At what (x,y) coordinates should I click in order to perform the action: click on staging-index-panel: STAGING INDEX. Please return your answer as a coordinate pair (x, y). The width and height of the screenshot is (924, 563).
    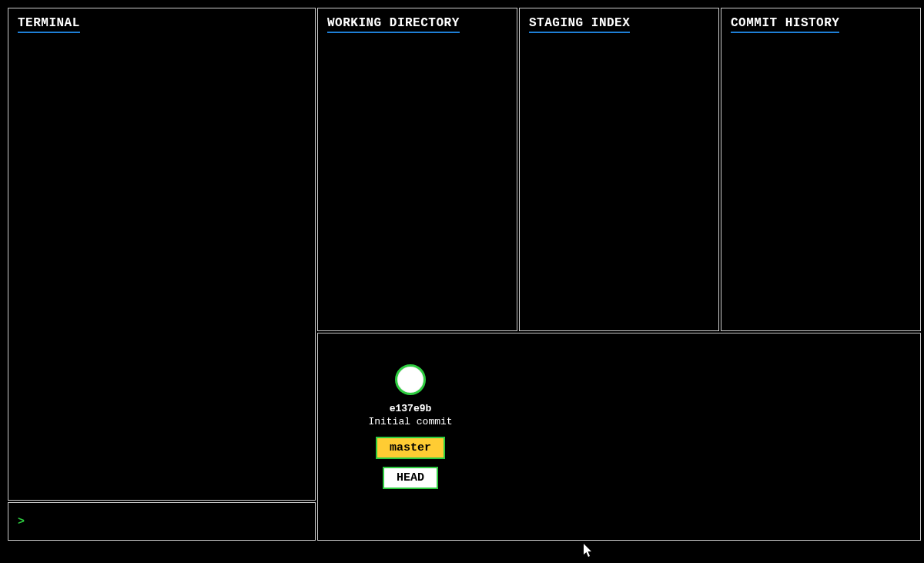
    Looking at the image, I should click on (619, 169).